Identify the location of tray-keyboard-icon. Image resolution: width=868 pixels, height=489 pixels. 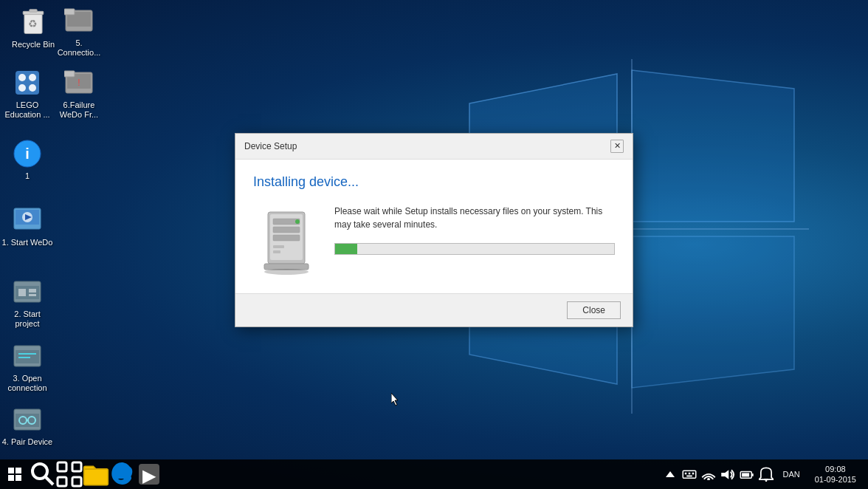
(689, 474).